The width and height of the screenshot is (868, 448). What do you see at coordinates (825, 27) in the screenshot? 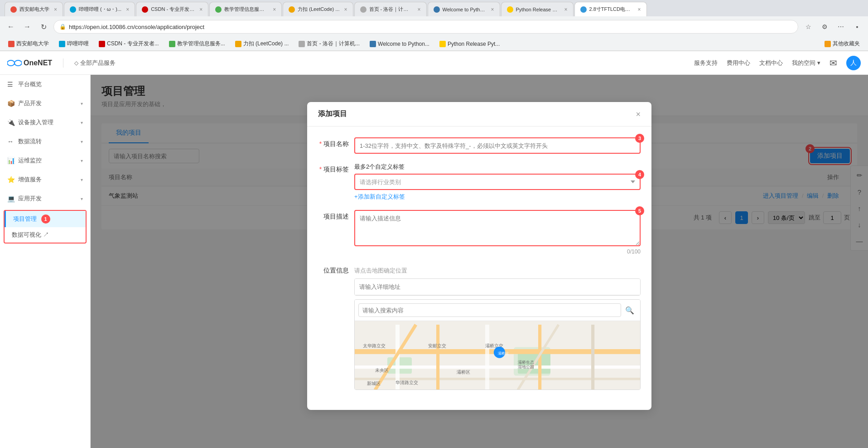
I see `extensions-button: ⚙` at bounding box center [825, 27].